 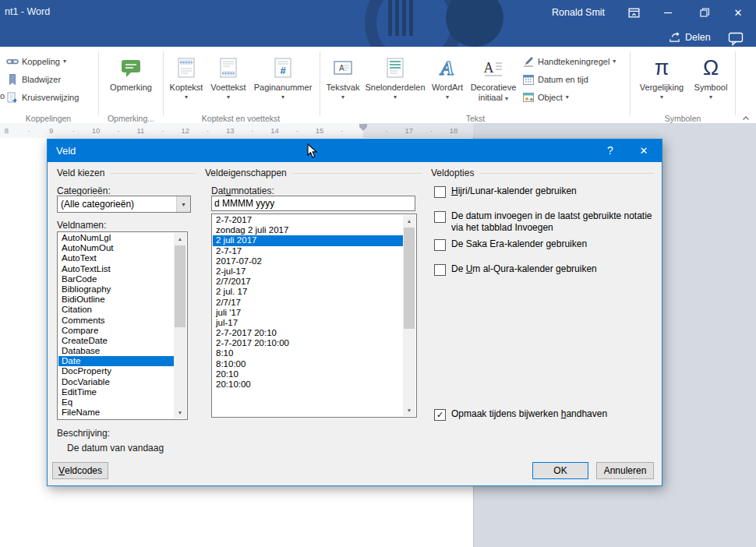 I want to click on field-name-item: Comments, so click(x=116, y=321).